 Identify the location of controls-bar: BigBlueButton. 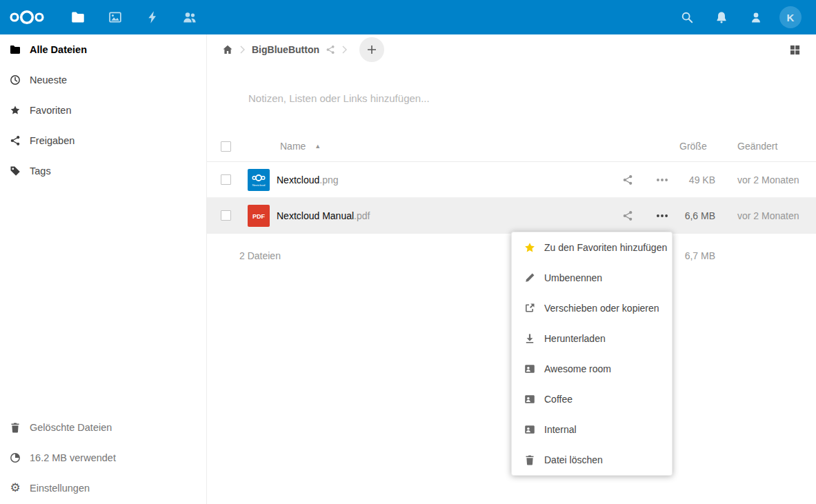
(512, 50).